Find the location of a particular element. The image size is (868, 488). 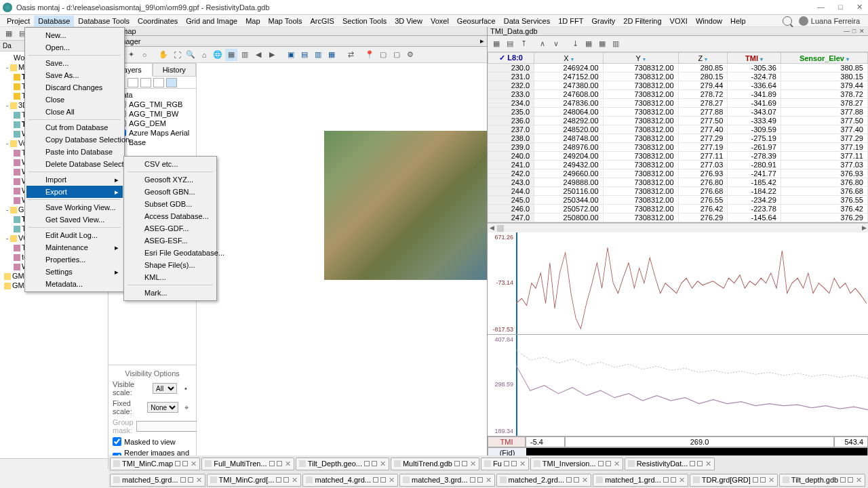

export-subset-gdb-: Subset GDB... is located at coordinates (170, 204).